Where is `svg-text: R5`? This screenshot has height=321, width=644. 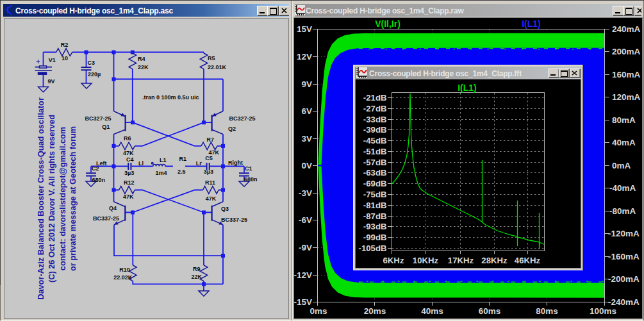 svg-text: R5 is located at coordinates (211, 58).